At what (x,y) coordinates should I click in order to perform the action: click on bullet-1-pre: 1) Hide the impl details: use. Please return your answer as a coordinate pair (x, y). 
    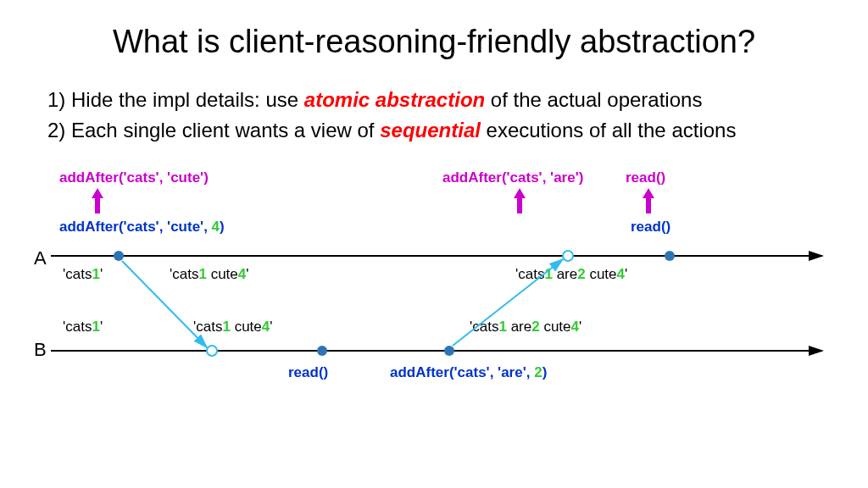
    Looking at the image, I should click on (176, 100).